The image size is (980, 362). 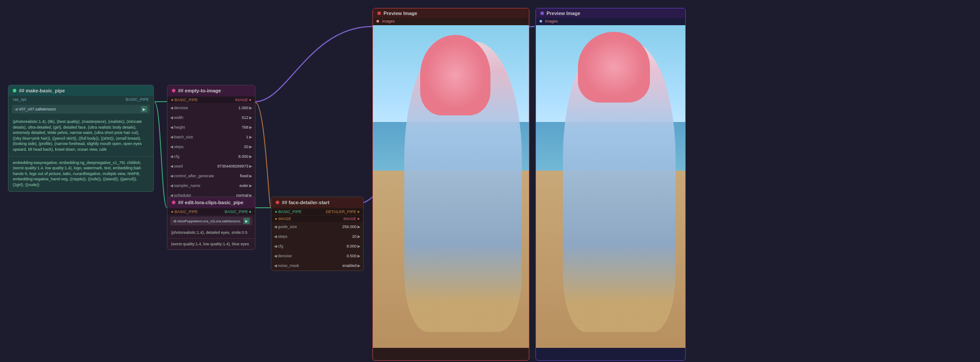 I want to click on node-make-basic-pipe: ## make-basic_pipe rae_opt BASIC_PIPE ◀ …, so click(x=81, y=138).